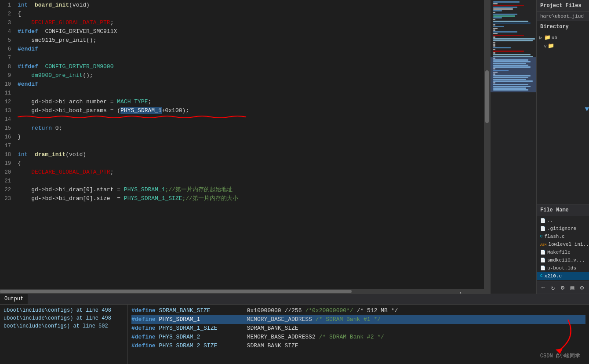  I want to click on dir-expand-icon: ▷, so click(541, 38).